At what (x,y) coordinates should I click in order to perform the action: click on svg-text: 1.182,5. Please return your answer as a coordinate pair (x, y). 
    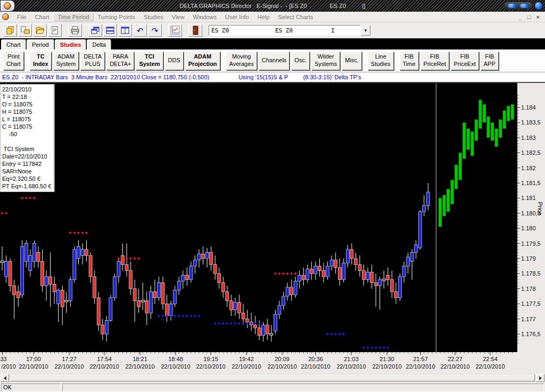
    Looking at the image, I should click on (531, 153).